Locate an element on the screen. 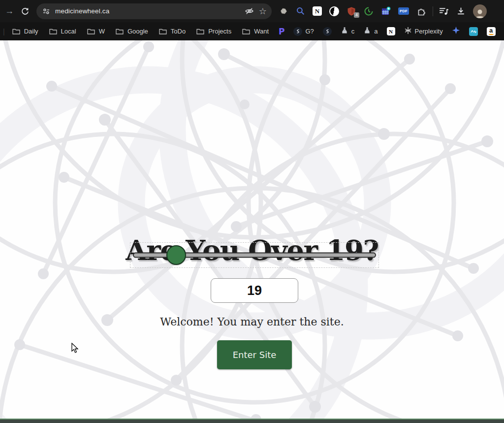  extensions-puzzle-icon is located at coordinates (421, 11).